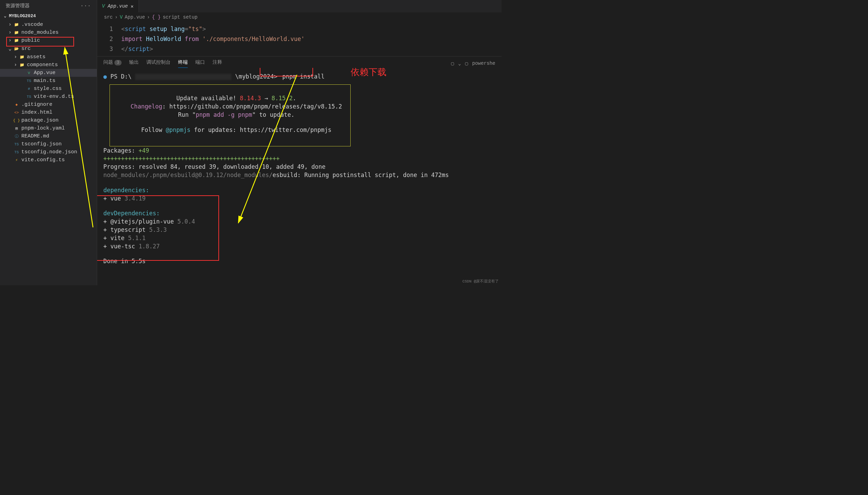 This screenshot has height=495, width=868. Describe the element at coordinates (48, 89) in the screenshot. I see `tree-item-label: style.css` at that location.